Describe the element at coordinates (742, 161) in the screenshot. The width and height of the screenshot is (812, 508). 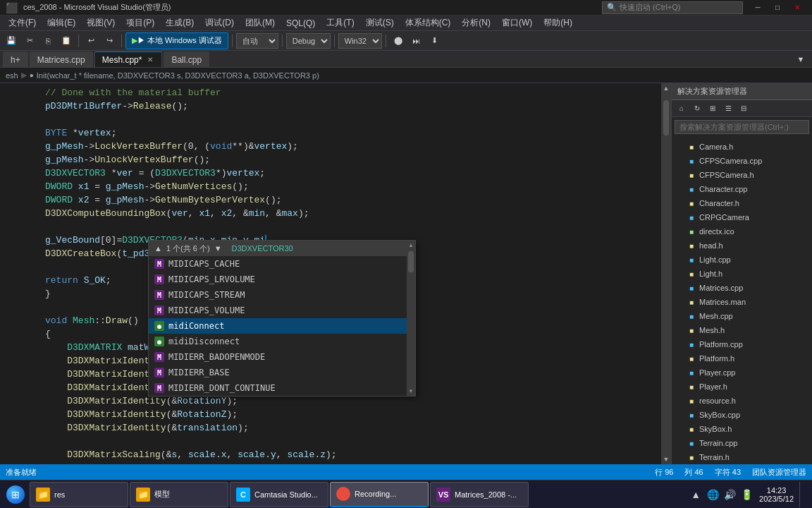
I see `tree-item: ■ CFPSCamera.cpp` at that location.